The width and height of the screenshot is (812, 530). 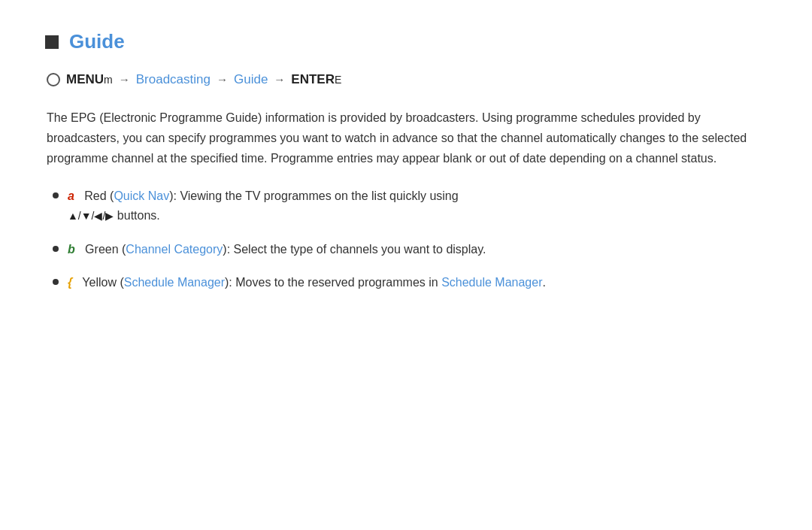 What do you see at coordinates (173, 80) in the screenshot?
I see `broadcasting-link: Broadcasting` at bounding box center [173, 80].